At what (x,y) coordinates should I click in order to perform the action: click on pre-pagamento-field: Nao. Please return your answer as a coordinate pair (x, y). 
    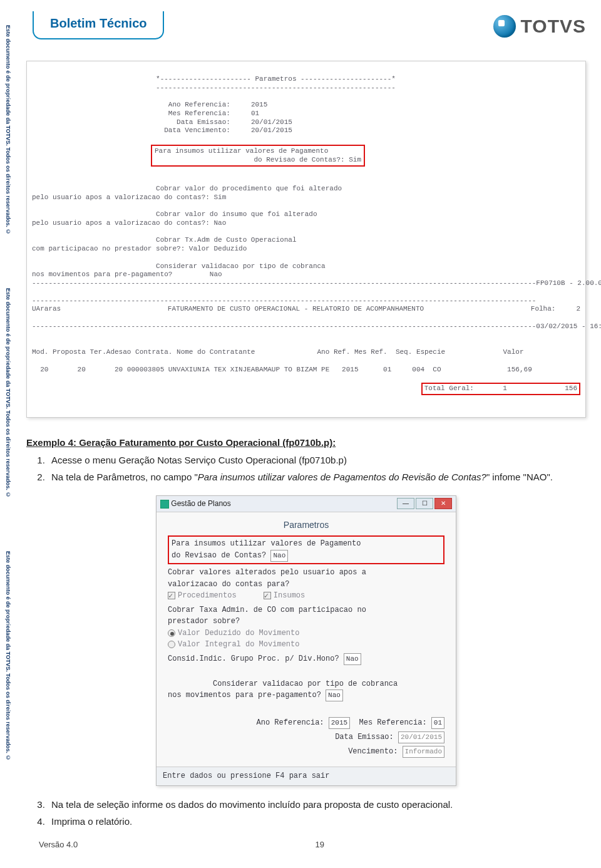
    Looking at the image, I should click on (334, 695).